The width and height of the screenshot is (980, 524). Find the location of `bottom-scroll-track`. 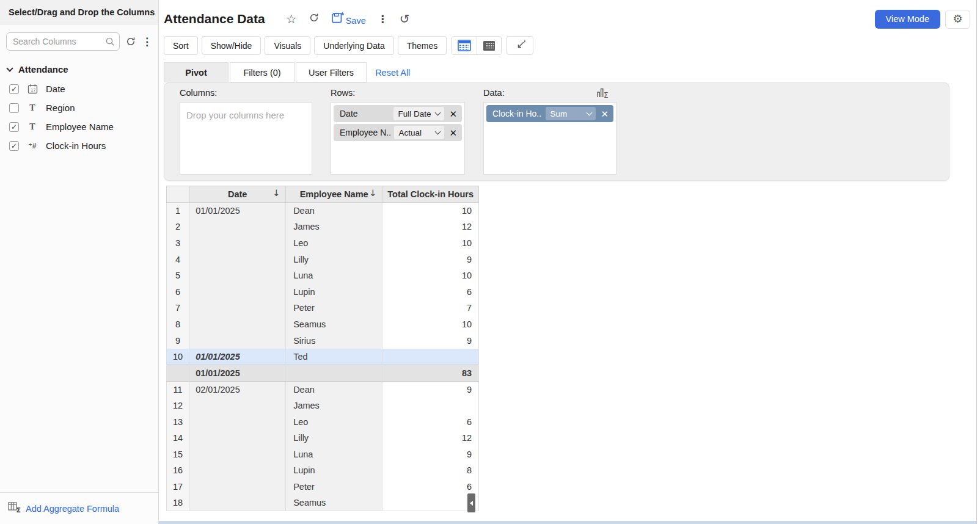

bottom-scroll-track is located at coordinates (568, 523).